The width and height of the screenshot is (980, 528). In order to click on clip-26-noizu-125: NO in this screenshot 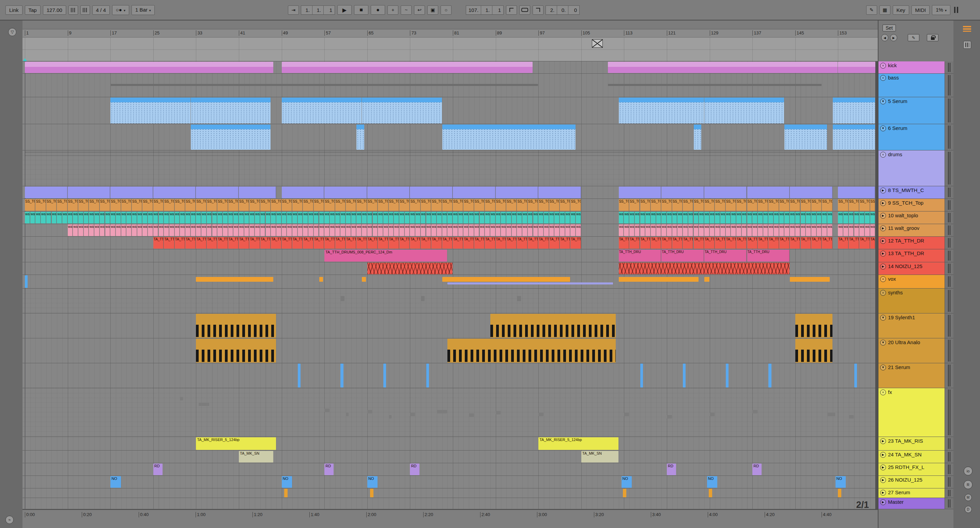, I will do `click(841, 482)`.